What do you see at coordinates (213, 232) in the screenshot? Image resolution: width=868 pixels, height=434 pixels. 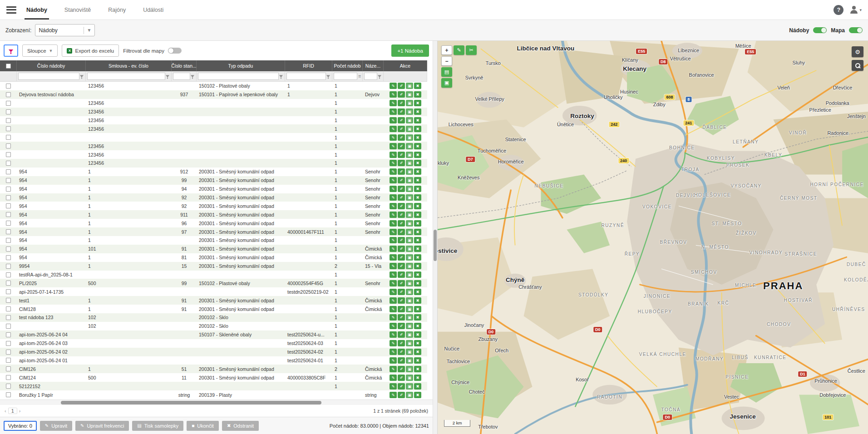 I see `table-row: 954197200301 - Směsný komunální odpad400…` at bounding box center [213, 232].